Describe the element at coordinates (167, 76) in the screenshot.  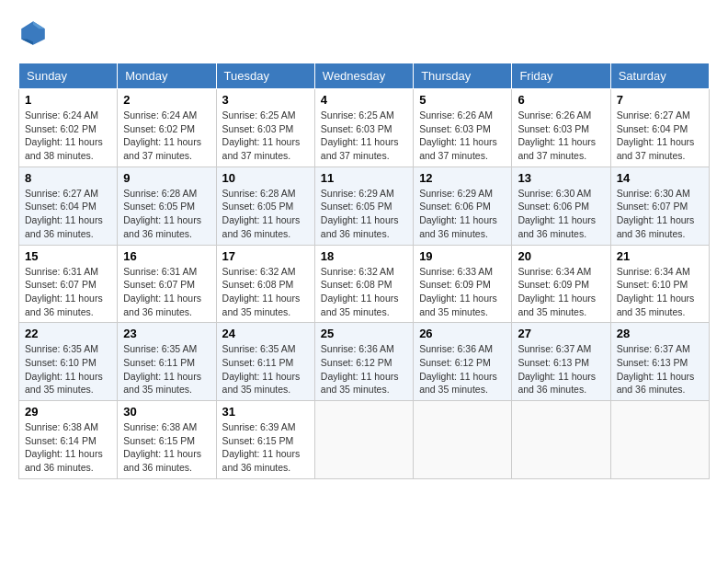
I see `weekday-header: Monday` at that location.